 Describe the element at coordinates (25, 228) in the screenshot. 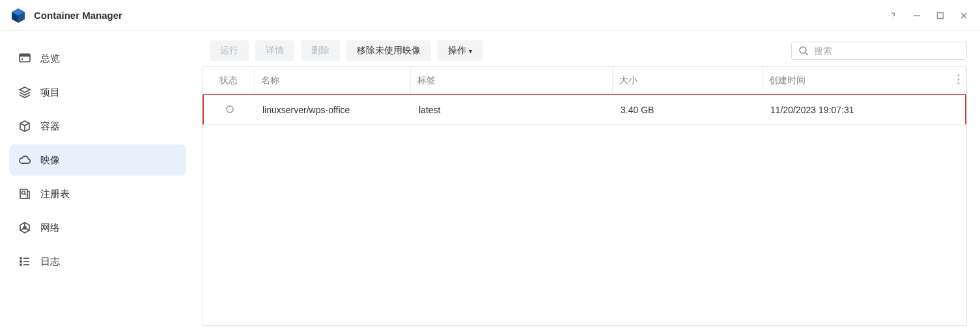

I see `network-icon` at that location.